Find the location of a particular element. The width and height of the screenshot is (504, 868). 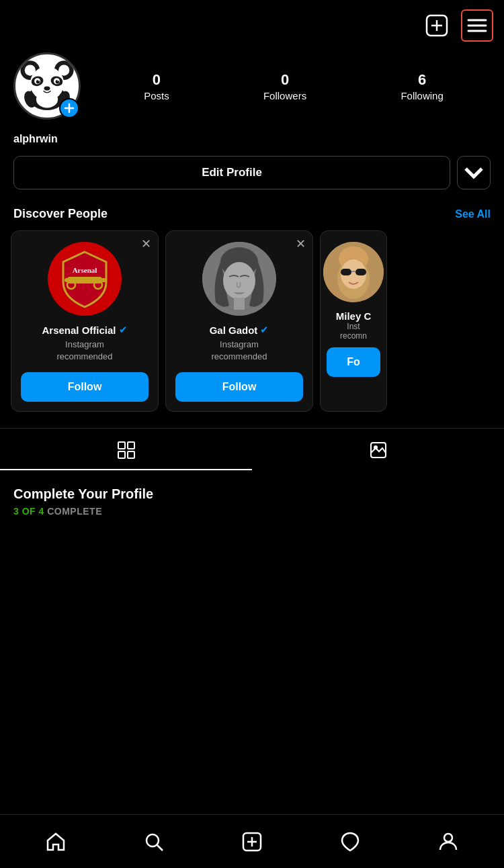

arsenal-subtitle: Instagramrecommended is located at coordinates (85, 351).